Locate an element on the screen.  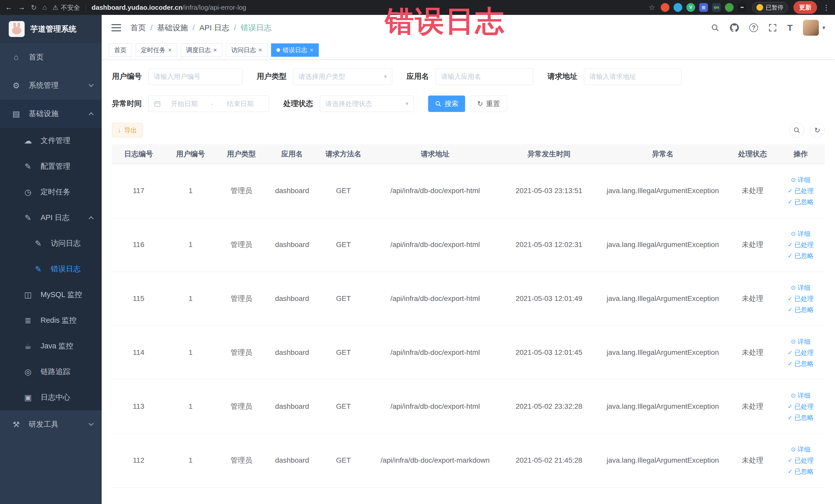
app-name-input is located at coordinates (484, 77).